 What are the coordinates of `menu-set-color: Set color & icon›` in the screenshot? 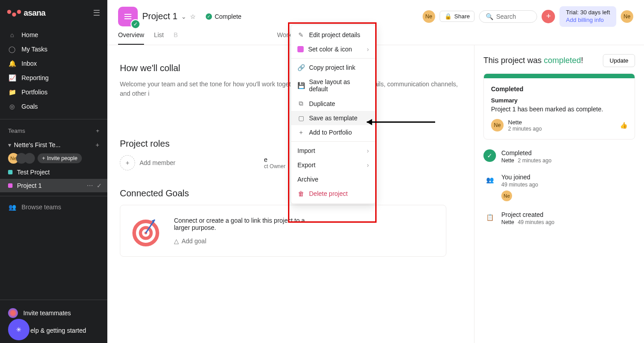 It's located at (333, 49).